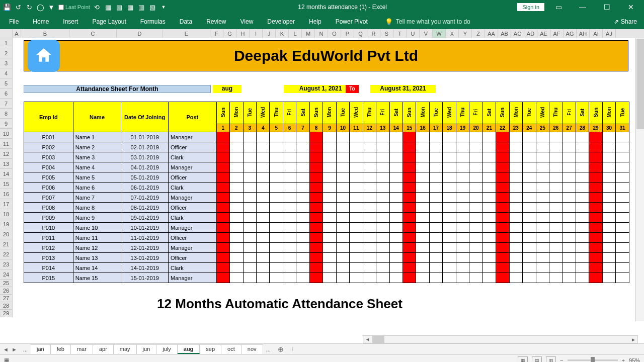 Image resolution: width=644 pixels, height=362 pixels. Describe the element at coordinates (561, 360) in the screenshot. I see `zoom-out-icon: −` at that location.